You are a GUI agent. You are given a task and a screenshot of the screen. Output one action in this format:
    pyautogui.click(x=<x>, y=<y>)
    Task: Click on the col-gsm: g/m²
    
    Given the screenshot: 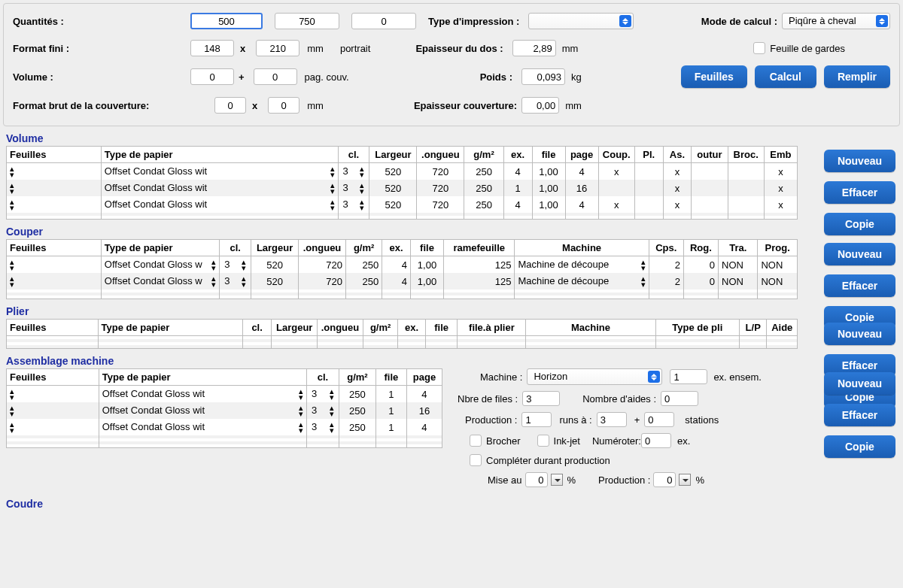 What is the action you would take?
    pyautogui.click(x=363, y=248)
    